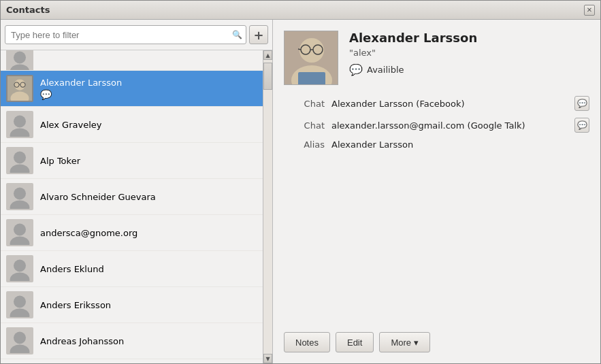 Image resolution: width=601 pixels, height=364 pixels. Describe the element at coordinates (437, 144) in the screenshot. I see `alias-row: Alias Alexander Larsson` at that location.